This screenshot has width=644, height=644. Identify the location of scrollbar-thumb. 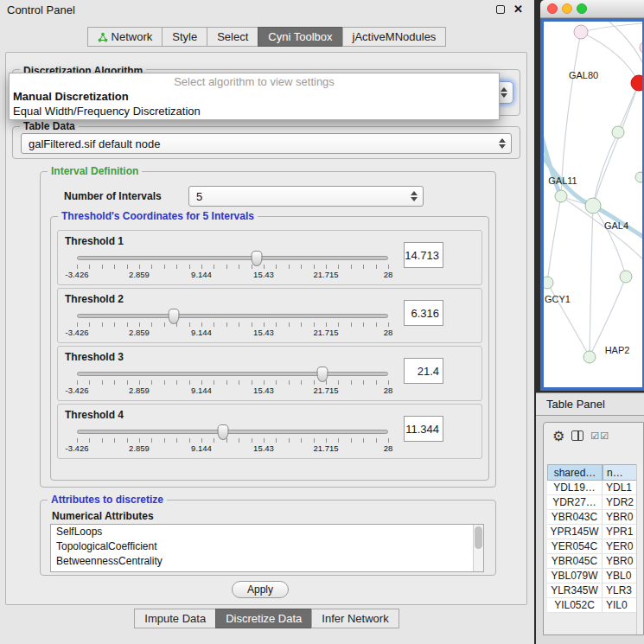
(479, 538).